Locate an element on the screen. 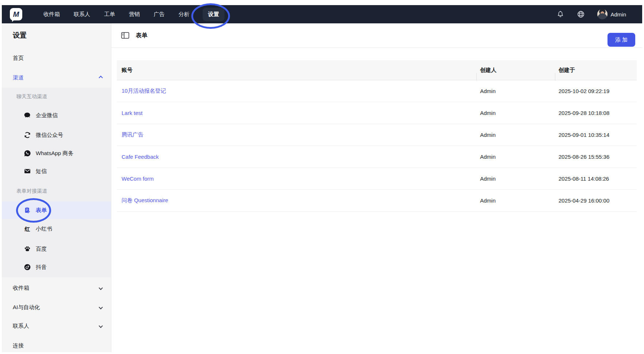 The width and height of the screenshot is (644, 354). sidebar-item-label: 首页 is located at coordinates (18, 58).